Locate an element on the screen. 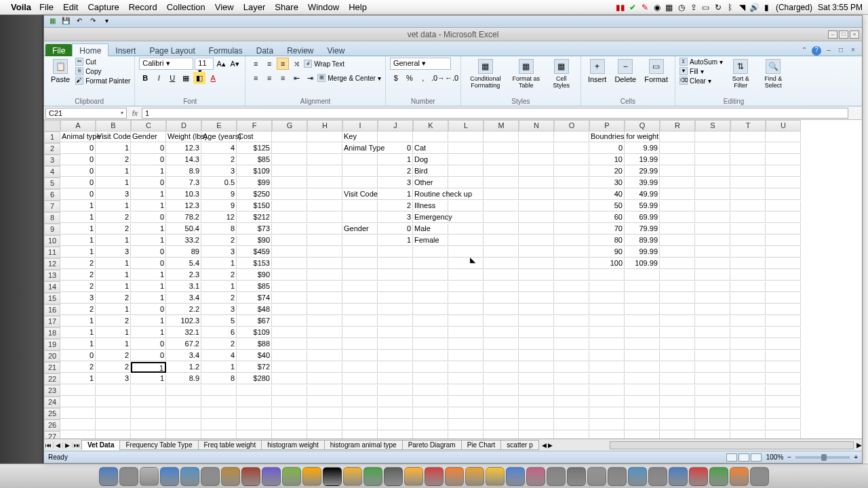  cell: 10.3 is located at coordinates (184, 195).